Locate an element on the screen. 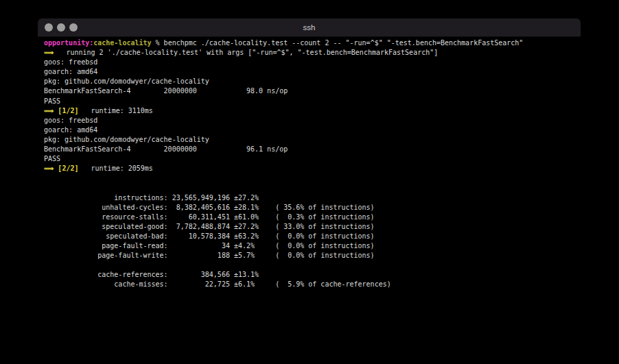  terminal-text-segment: runtime: 3110ms is located at coordinates (115, 111).